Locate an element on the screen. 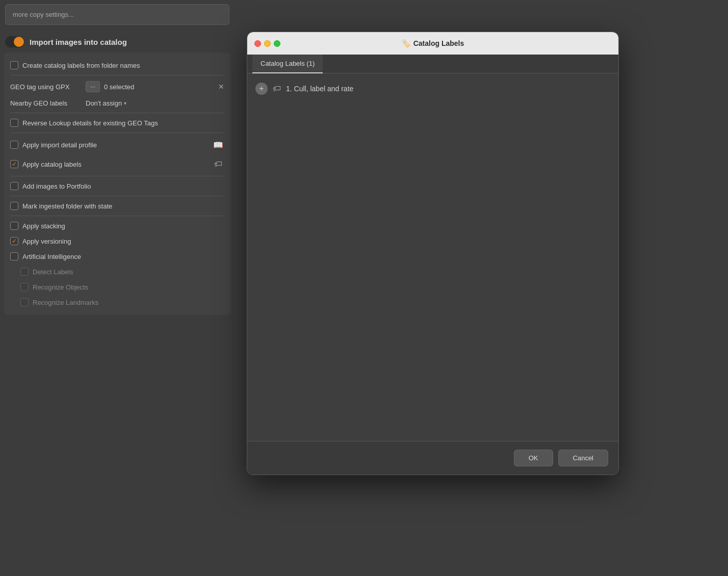  ai-checkbox is located at coordinates (14, 256).